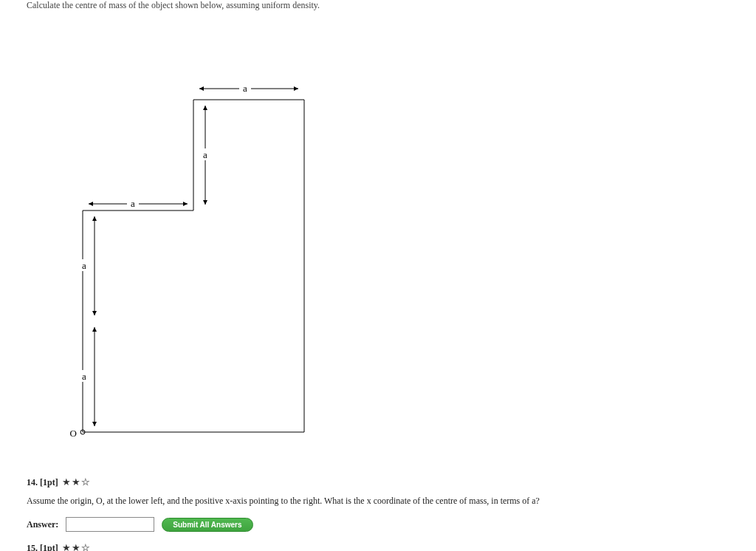 This screenshot has height=551, width=756. Describe the element at coordinates (43, 524) in the screenshot. I see `answer-label: Answer:` at that location.